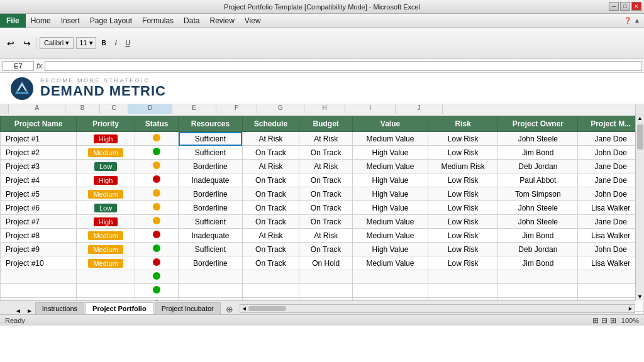  I want to click on table-row: Project #7 High Sufficient On Track On T…, so click(322, 222).